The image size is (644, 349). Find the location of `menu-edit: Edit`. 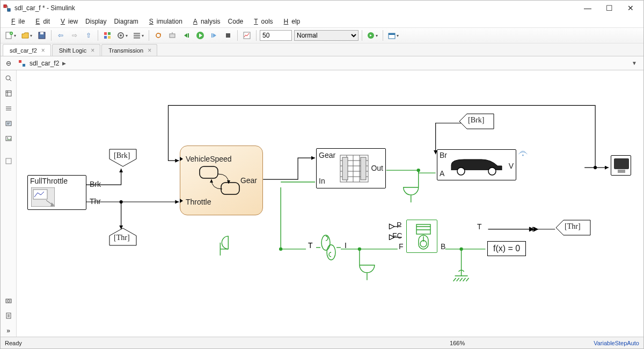

menu-edit: Edit is located at coordinates (41, 21).